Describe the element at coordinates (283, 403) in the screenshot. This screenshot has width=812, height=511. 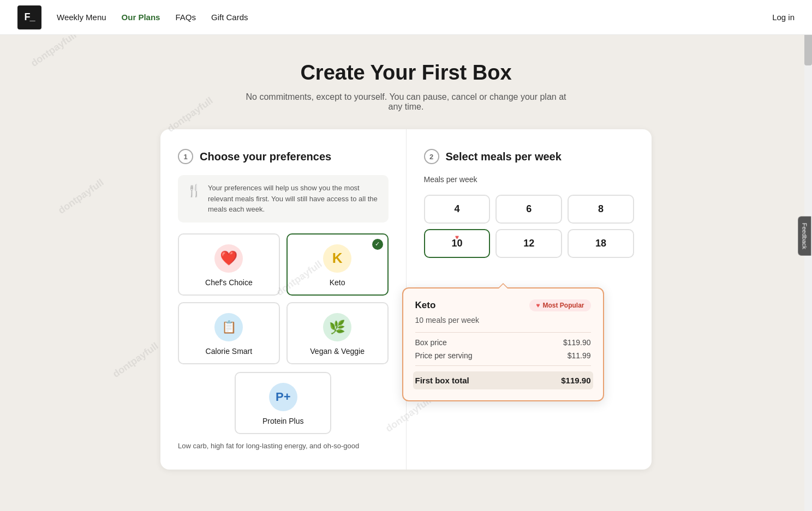
I see `pref-protein-plus: P+ Protein Plus` at that location.